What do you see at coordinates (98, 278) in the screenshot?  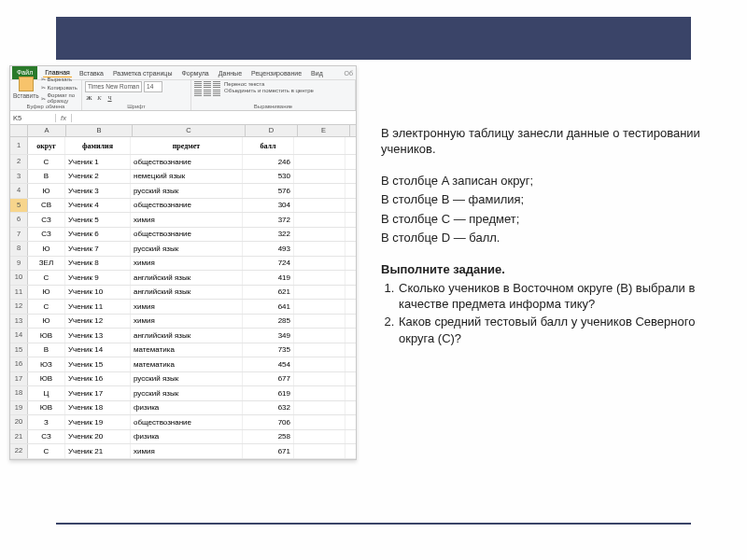 I see `cell: Ученик 9` at bounding box center [98, 278].